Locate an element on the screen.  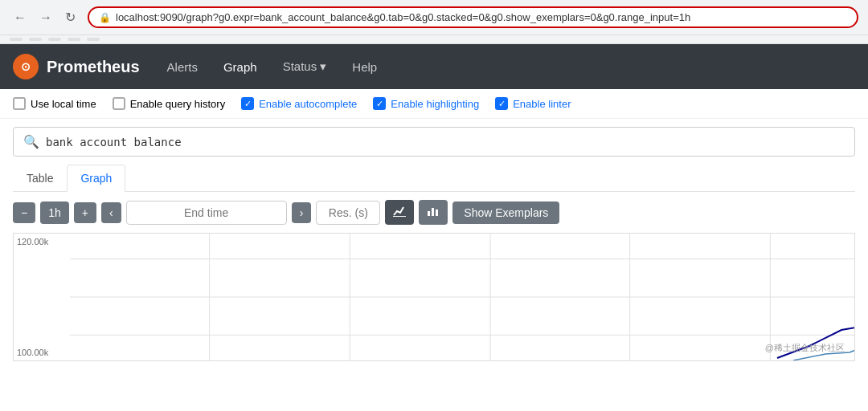
y-label-mid: 100.00k is located at coordinates (42, 352).